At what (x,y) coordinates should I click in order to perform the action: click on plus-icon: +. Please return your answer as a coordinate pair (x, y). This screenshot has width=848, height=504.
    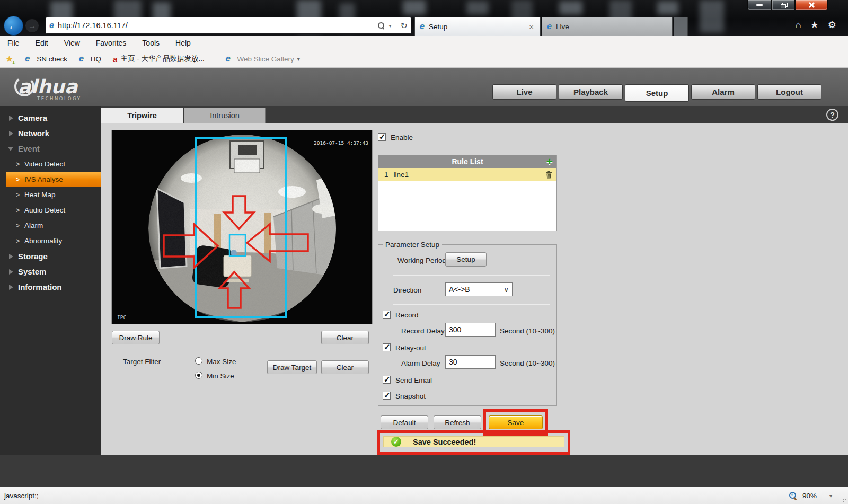
    Looking at the image, I should click on (14, 63).